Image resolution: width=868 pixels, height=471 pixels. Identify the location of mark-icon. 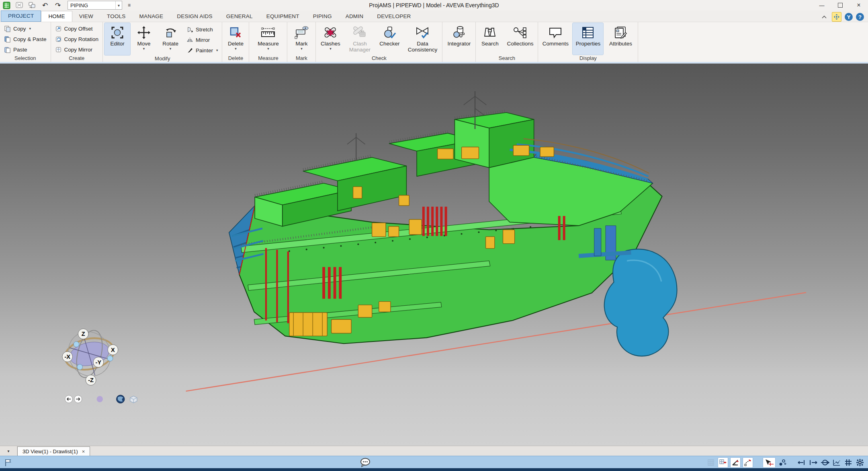
(301, 33).